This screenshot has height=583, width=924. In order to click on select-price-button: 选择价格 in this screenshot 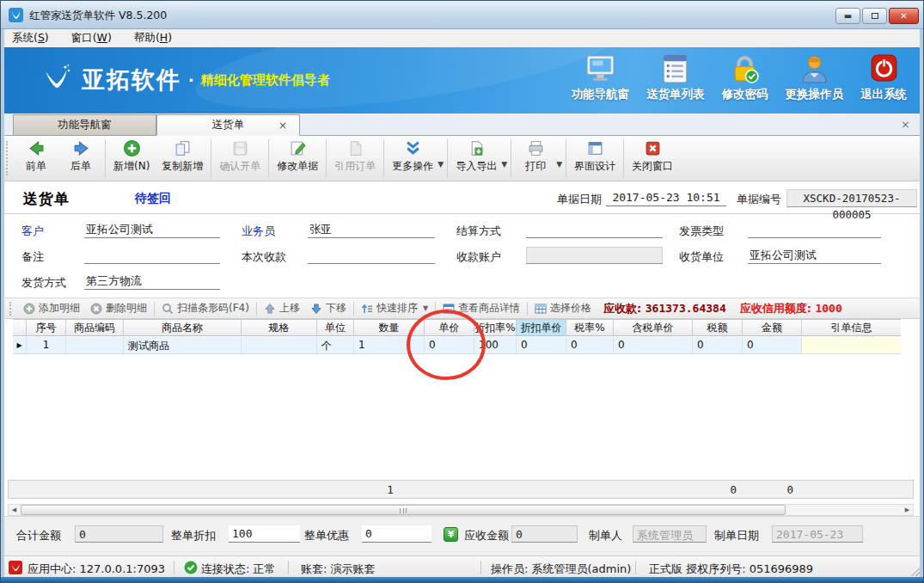, I will do `click(563, 308)`.